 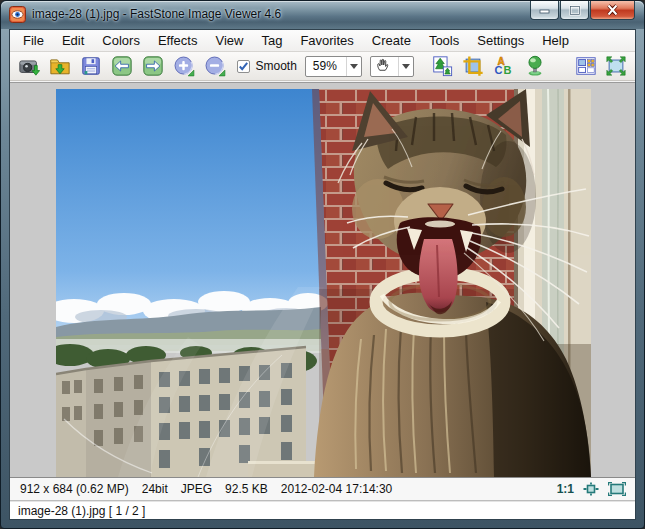 I want to click on zoom-ratio-select: 59%, so click(x=334, y=66).